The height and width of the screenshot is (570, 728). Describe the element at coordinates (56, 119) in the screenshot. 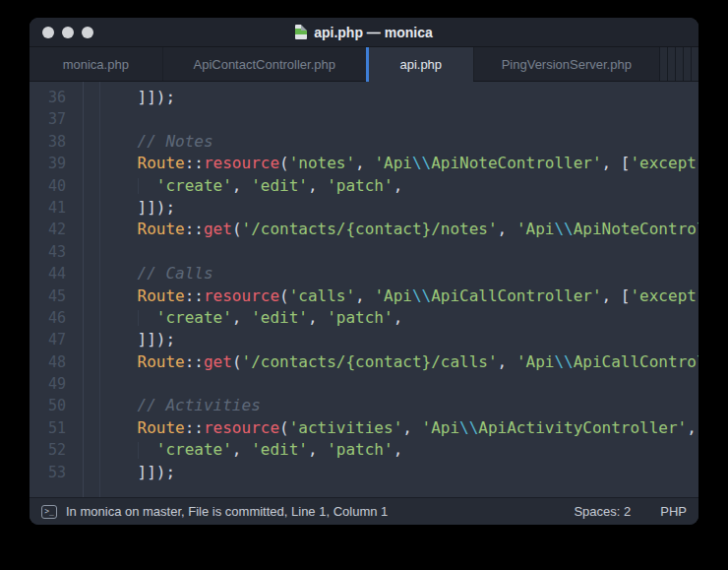

I see `line-number: 37` at that location.